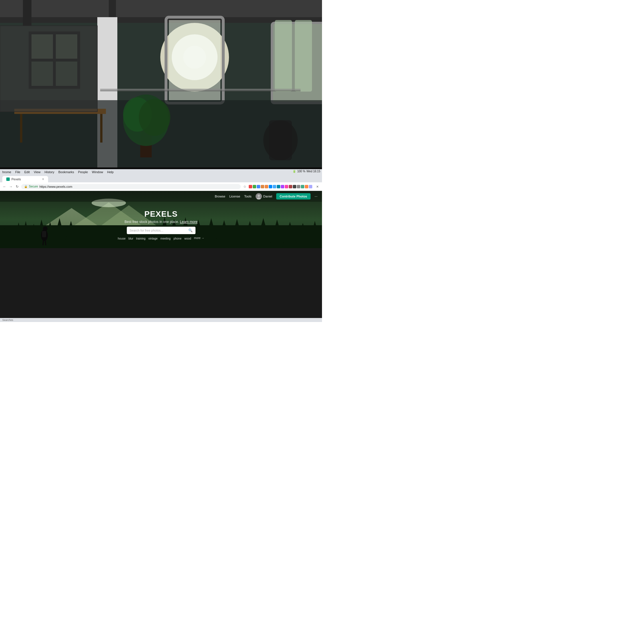  What do you see at coordinates (161, 214) in the screenshot?
I see `pexels-logo: PEXELS` at bounding box center [161, 214].